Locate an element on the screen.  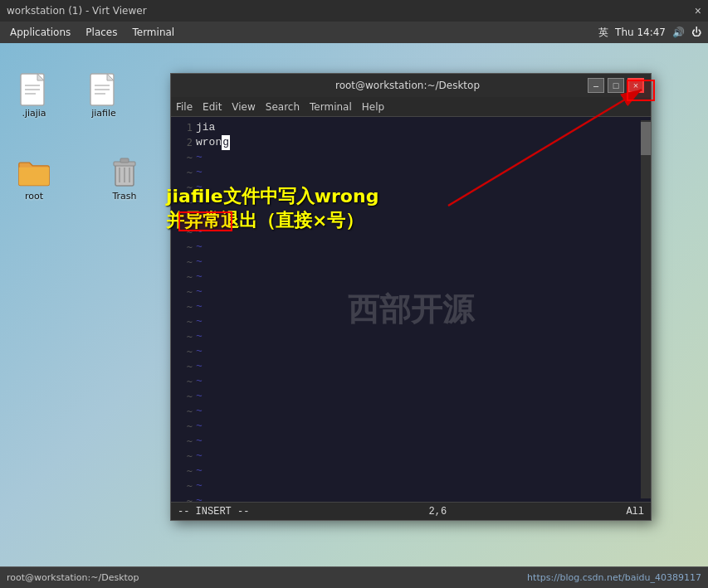
vim-tilde-24: ~ is located at coordinates (418, 498).